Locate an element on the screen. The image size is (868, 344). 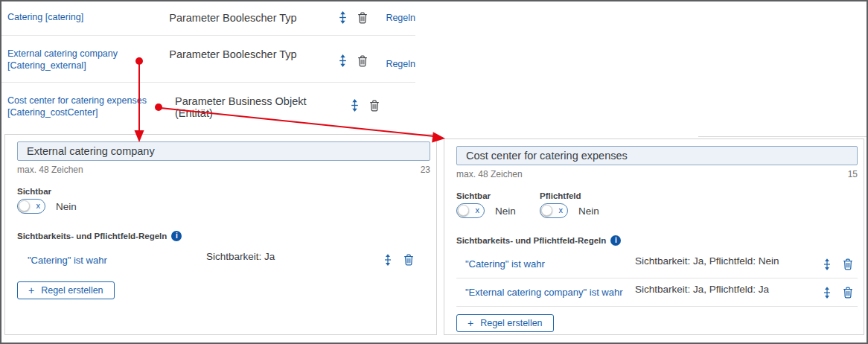
parameter-row-catering-costcenter: Cost center for catering expenses [Cater… is located at coordinates (208, 106).